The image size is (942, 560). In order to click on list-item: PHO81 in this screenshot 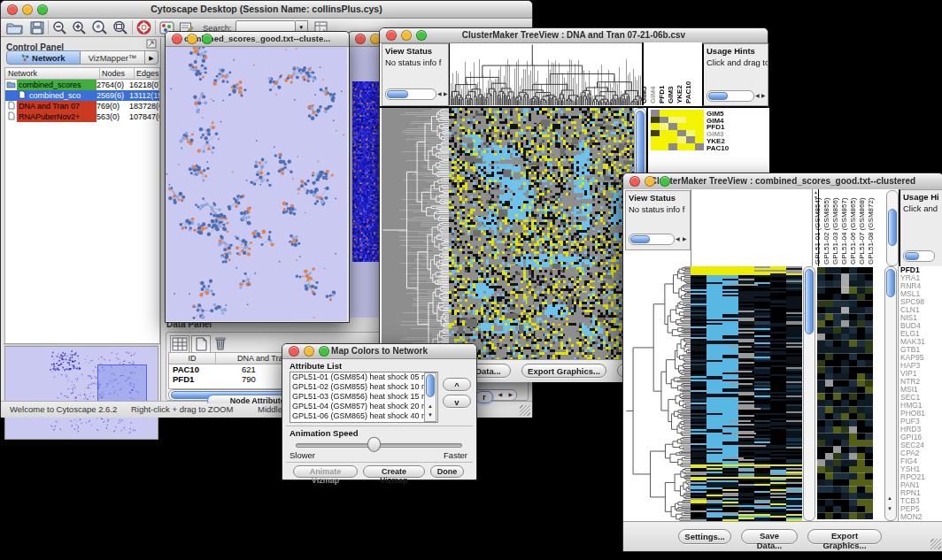, I will do `click(918, 414)`.